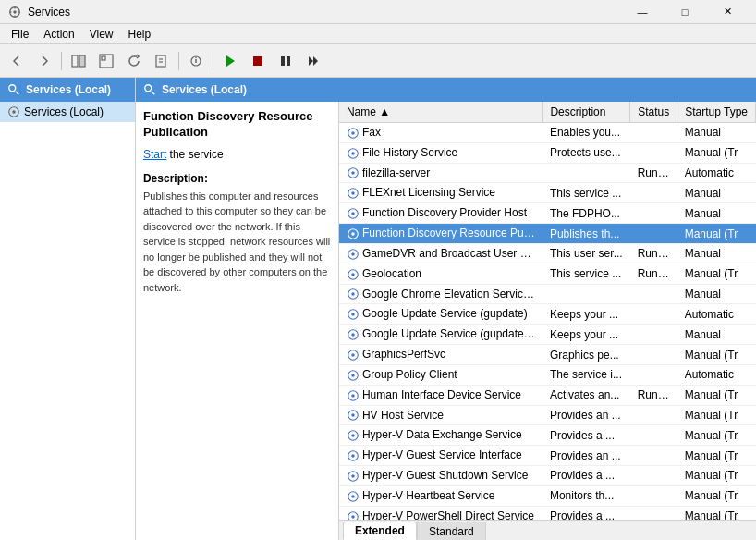 This screenshot has height=540, width=756. What do you see at coordinates (654, 173) in the screenshot?
I see `cell-status: Running` at bounding box center [654, 173].